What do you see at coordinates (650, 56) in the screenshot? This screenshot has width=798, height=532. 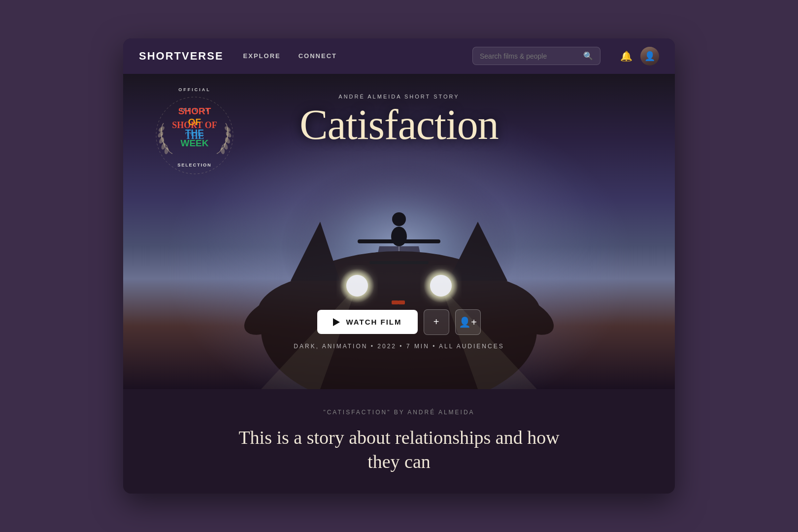 I see `avatar: 👤` at bounding box center [650, 56].